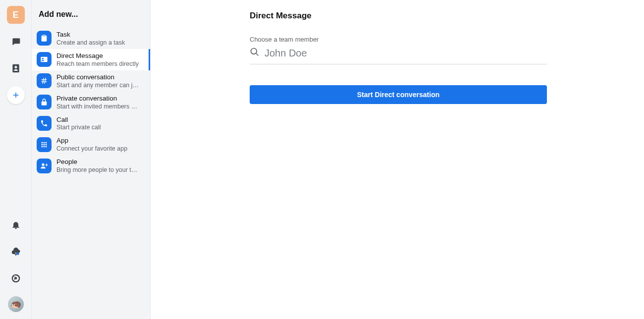  Describe the element at coordinates (16, 225) in the screenshot. I see `bell-icon` at that location.